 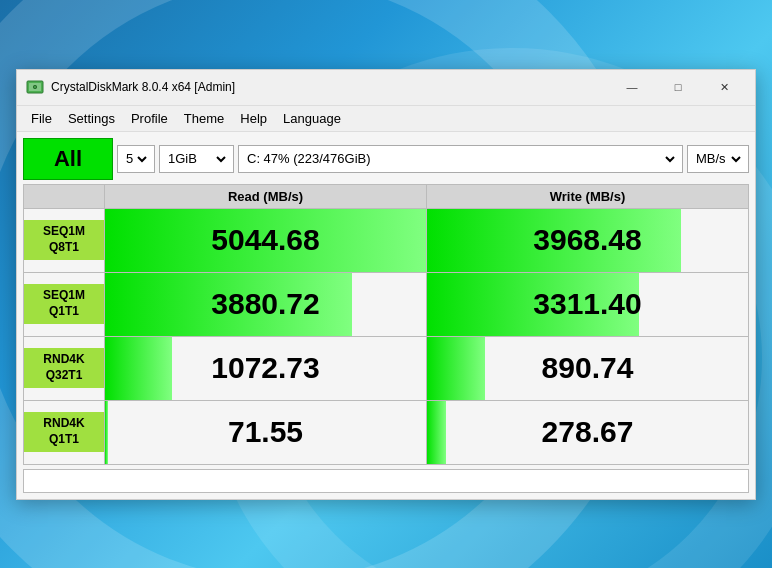 What do you see at coordinates (266, 196) in the screenshot?
I see `header-read: Read (MB/s)` at bounding box center [266, 196].